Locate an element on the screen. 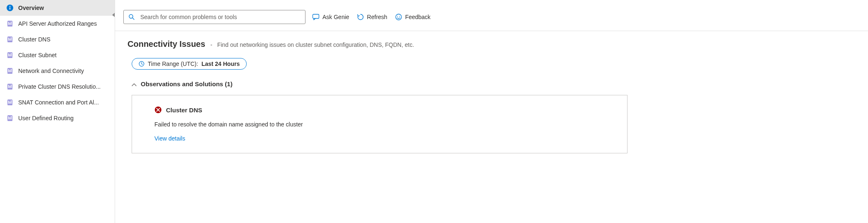 The height and width of the screenshot is (223, 868). chat-icon is located at coordinates (316, 17).